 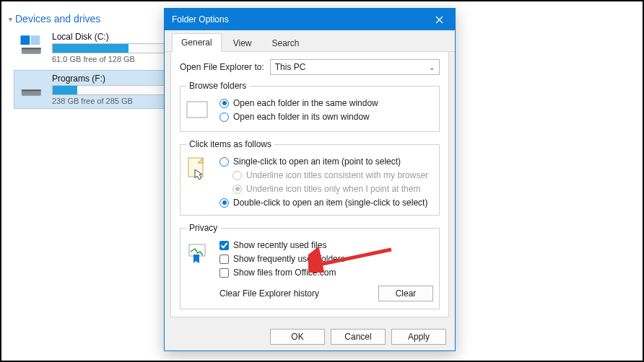 What do you see at coordinates (230, 144) in the screenshot?
I see `click-items-legend: Click items as follows` at bounding box center [230, 144].